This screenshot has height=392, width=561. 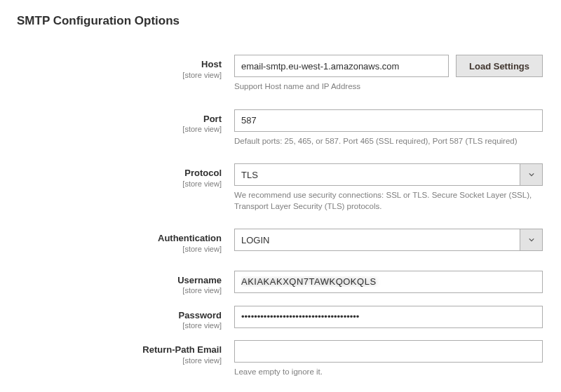 I want to click on scope-authentication: [store view], so click(x=119, y=250).